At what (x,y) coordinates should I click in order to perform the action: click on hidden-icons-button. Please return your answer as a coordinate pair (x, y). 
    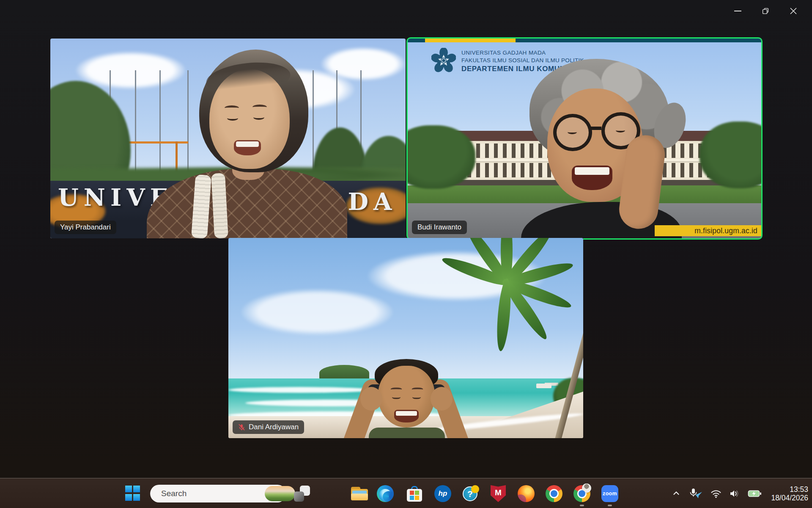
    Looking at the image, I should click on (676, 494).